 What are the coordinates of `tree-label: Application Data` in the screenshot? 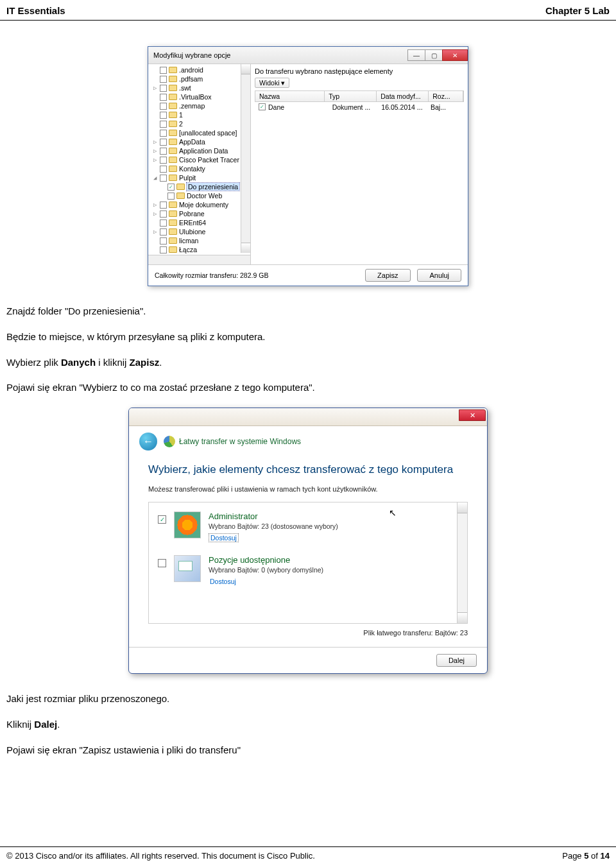 It's located at (203, 151).